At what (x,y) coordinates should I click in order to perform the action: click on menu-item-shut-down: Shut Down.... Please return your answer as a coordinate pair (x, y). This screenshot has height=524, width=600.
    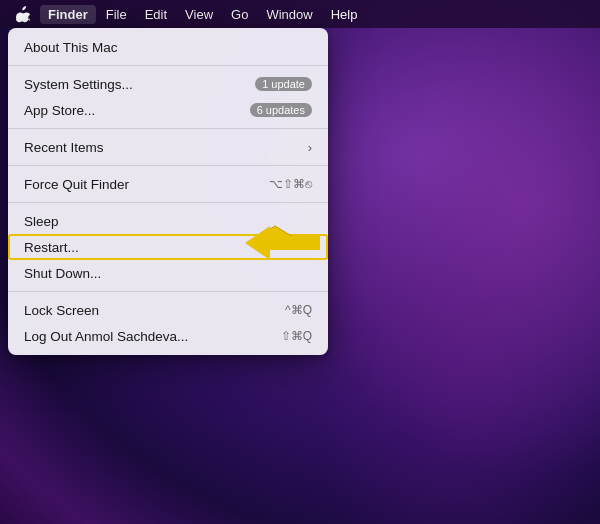
    Looking at the image, I should click on (168, 273).